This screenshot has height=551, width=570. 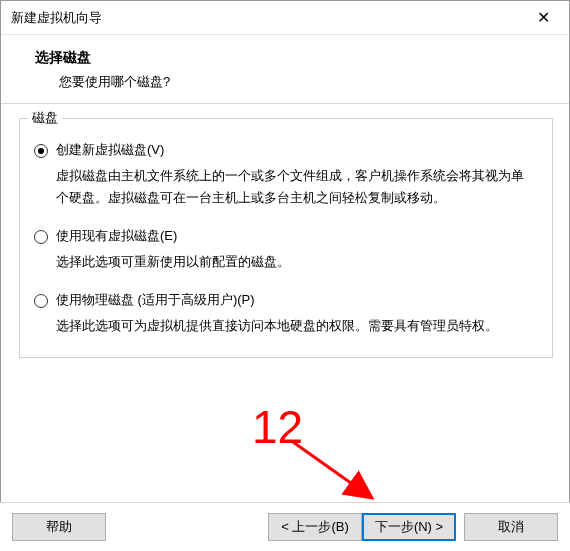 What do you see at coordinates (116, 236) in the screenshot?
I see `option-use-existing-label: 使用现有虚拟磁盘(E)` at bounding box center [116, 236].